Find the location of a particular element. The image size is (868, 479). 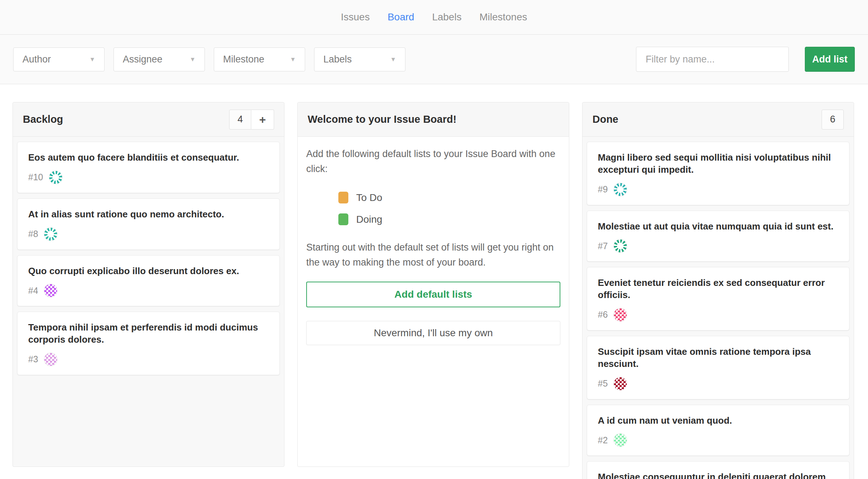

done-list-header: Done 6 is located at coordinates (718, 120).